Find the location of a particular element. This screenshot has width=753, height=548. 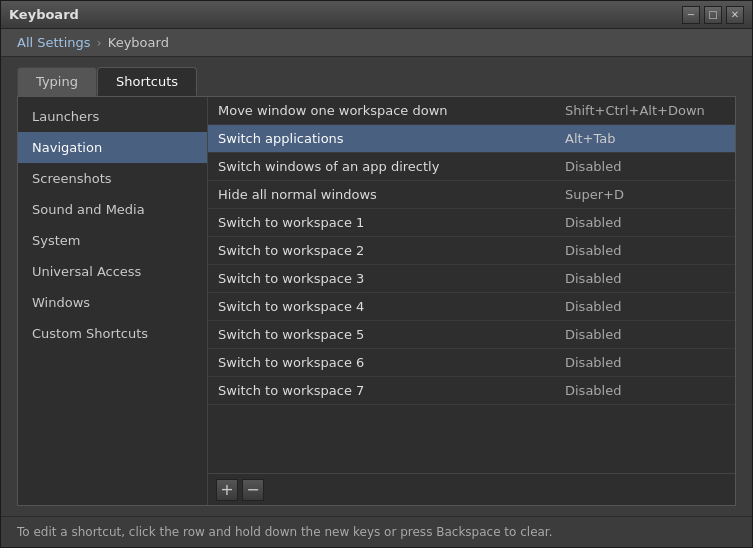

table-row: Switch to workspace 3Disabled is located at coordinates (472, 279).